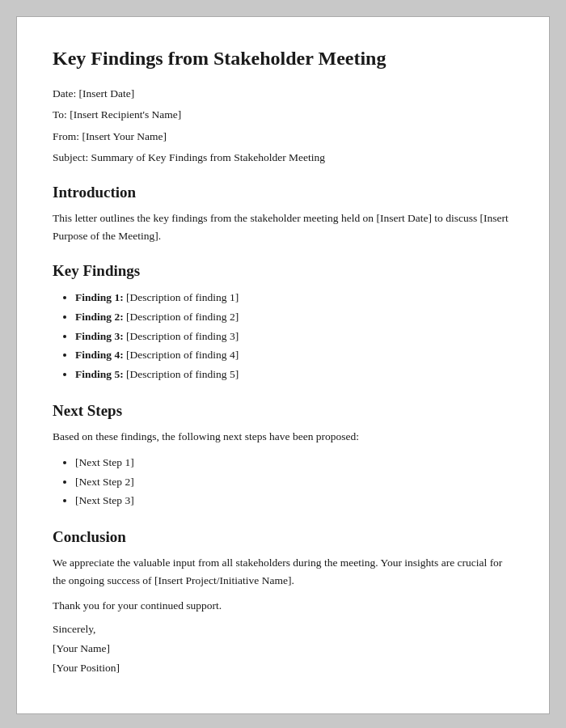 Image resolution: width=566 pixels, height=728 pixels. I want to click on list-item: [Next Step 1], so click(294, 463).